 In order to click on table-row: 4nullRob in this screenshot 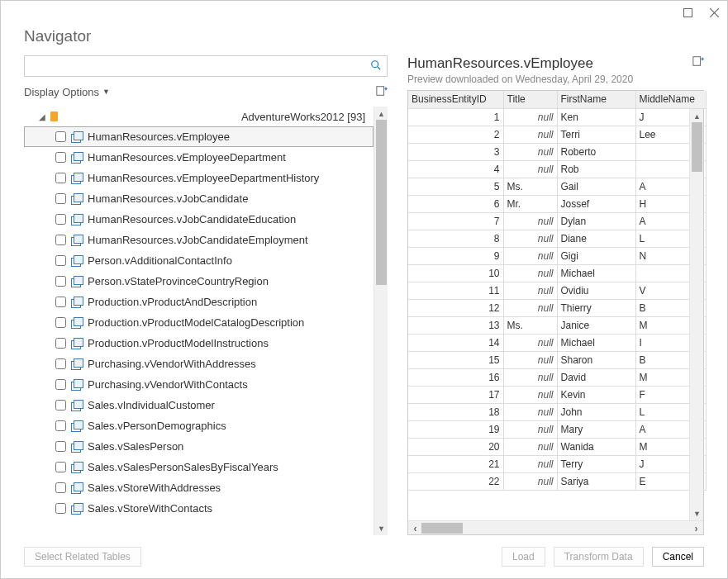, I will do `click(557, 168)`.